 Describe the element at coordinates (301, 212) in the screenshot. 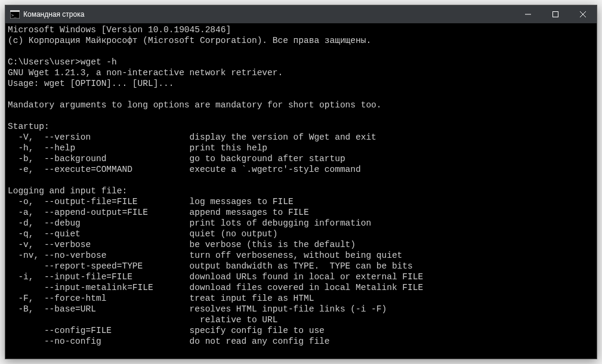

I see `terminal-line: -a, --append-output=FILE append messages…` at that location.